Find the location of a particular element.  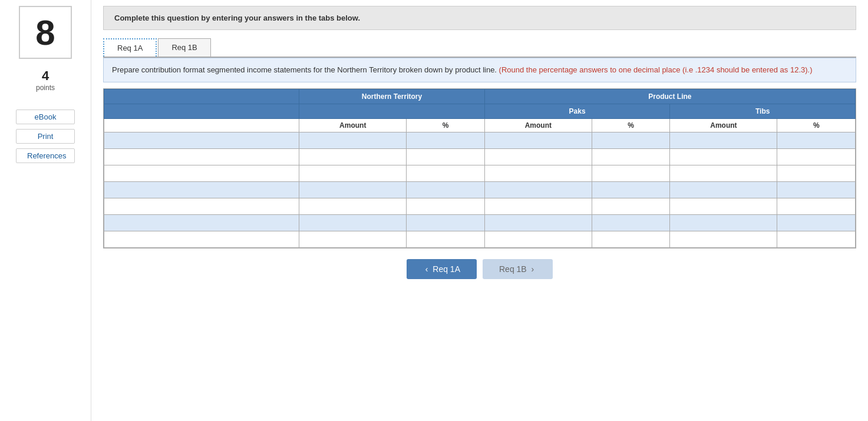

sidebar-links: eBook Print References is located at coordinates (45, 137).